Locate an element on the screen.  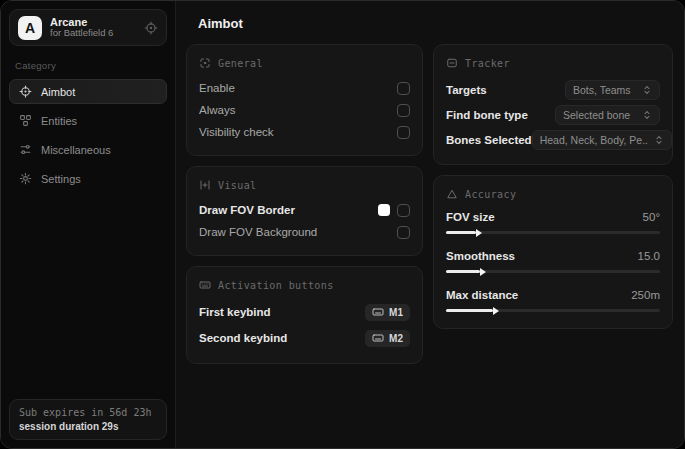
toggle-row: Always is located at coordinates (304, 110).